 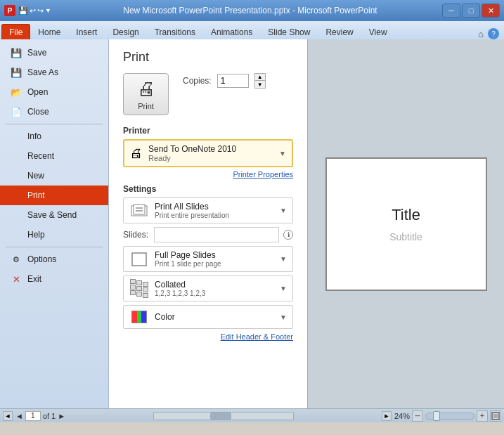 I want to click on sidebar-item-open: 📂 Open, so click(x=54, y=92).